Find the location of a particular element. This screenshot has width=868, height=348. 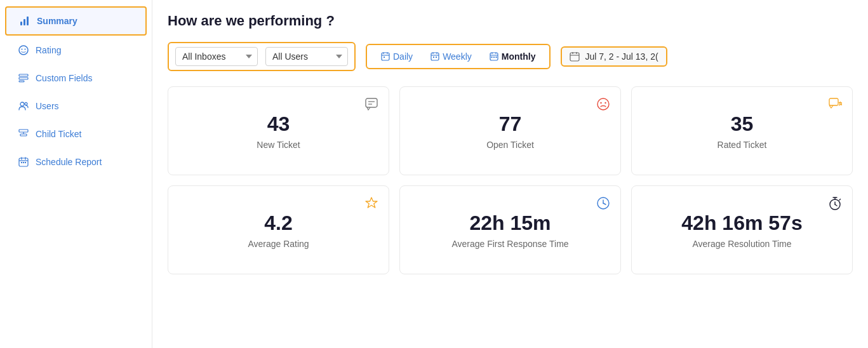

sidebar-item-rating: Rating is located at coordinates (76, 50).